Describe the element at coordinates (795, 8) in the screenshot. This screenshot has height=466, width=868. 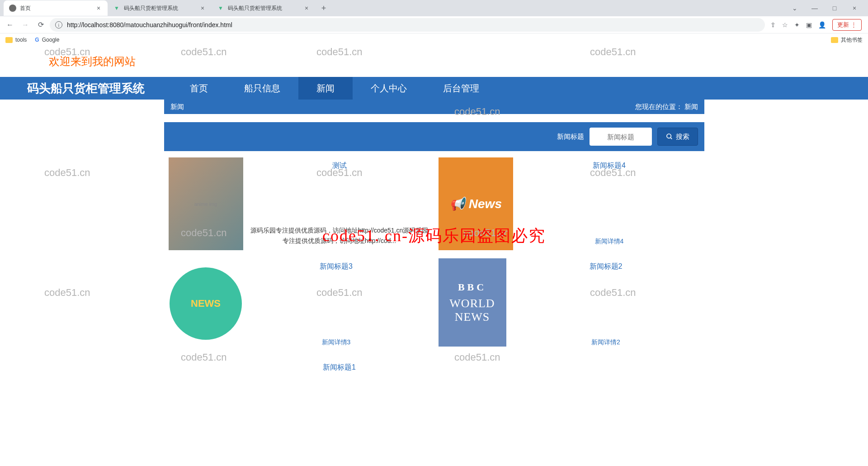
I see `tab-search-icon: ⌄` at that location.